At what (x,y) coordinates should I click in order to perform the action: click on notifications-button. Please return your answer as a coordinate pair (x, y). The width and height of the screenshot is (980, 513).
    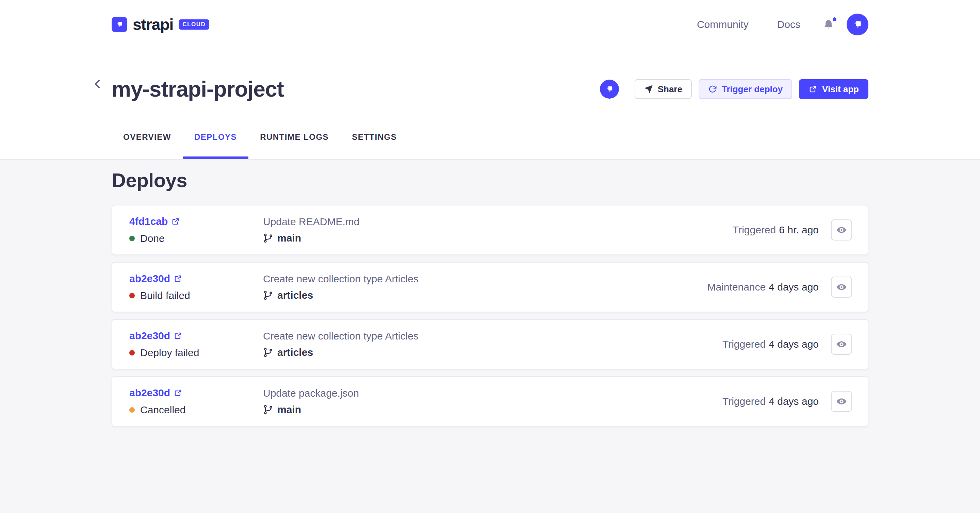
    Looking at the image, I should click on (829, 24).